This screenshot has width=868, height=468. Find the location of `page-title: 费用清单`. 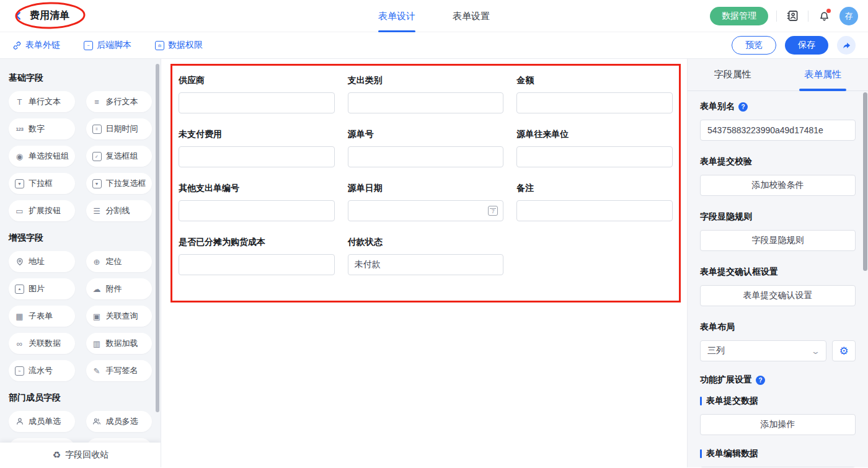

page-title: 费用清单 is located at coordinates (50, 16).